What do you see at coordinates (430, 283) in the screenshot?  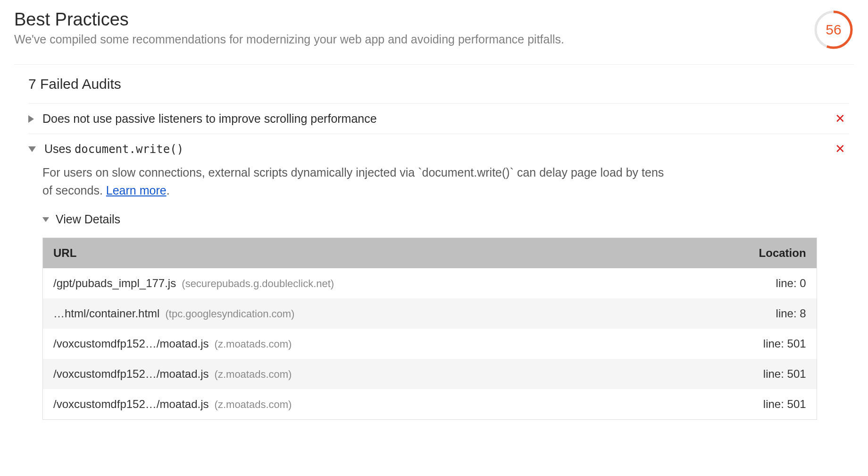 I see `table-row: /gpt/pubads_impl_177.js (securepubads.g.…` at bounding box center [430, 283].